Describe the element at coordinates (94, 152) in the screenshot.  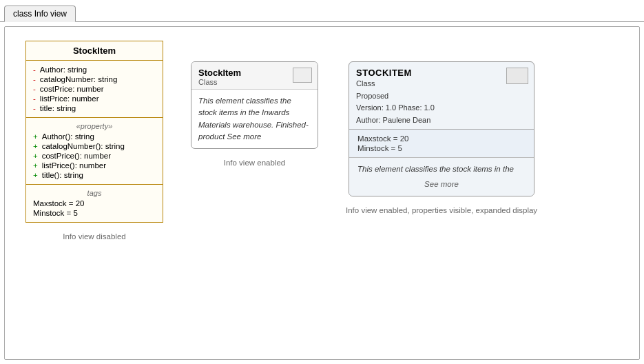
I see `uml-methods-section: «property» + Author(): string + catalogN…` at that location.